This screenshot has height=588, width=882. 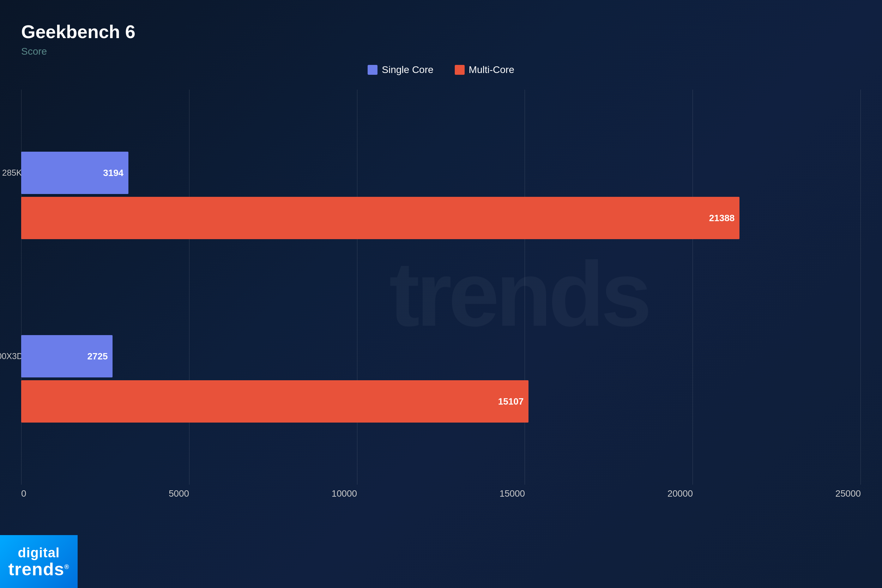 What do you see at coordinates (441, 32) in the screenshot?
I see `chart-title: Geekbench 6` at bounding box center [441, 32].